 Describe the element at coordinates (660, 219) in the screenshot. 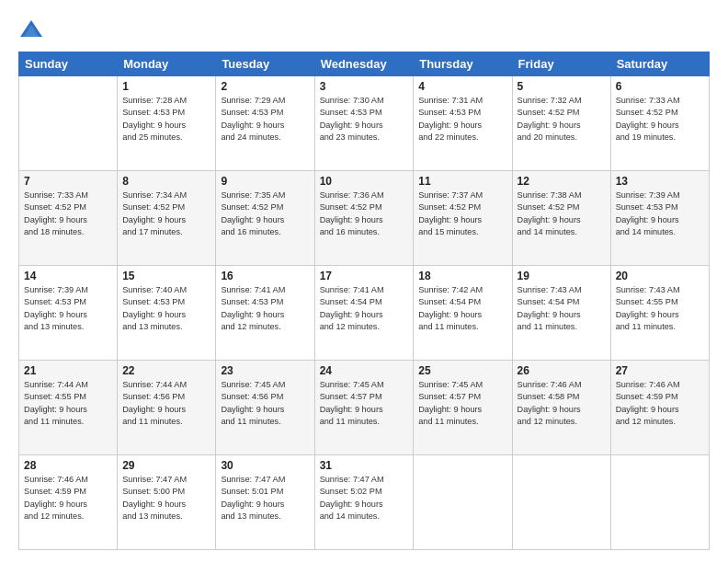

I see `day-cell: 13Sunrise: 7:39 AM Sunset: 4:53 PM Dayli…` at that location.